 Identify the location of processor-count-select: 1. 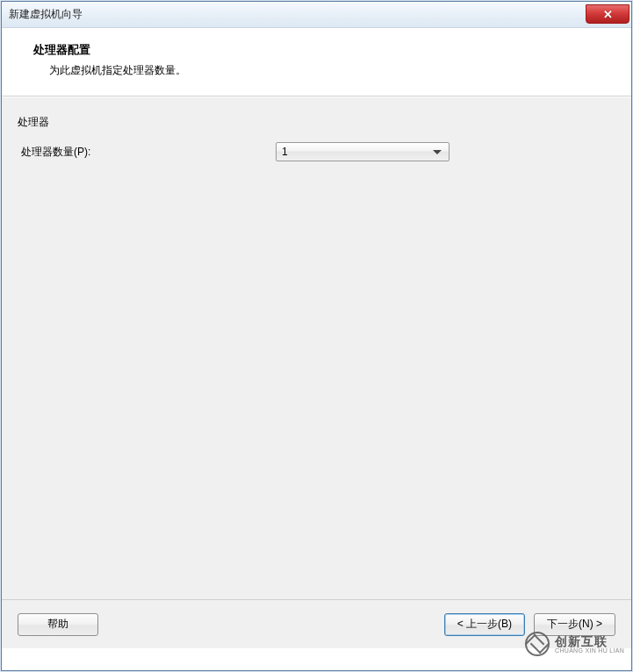
(363, 152).